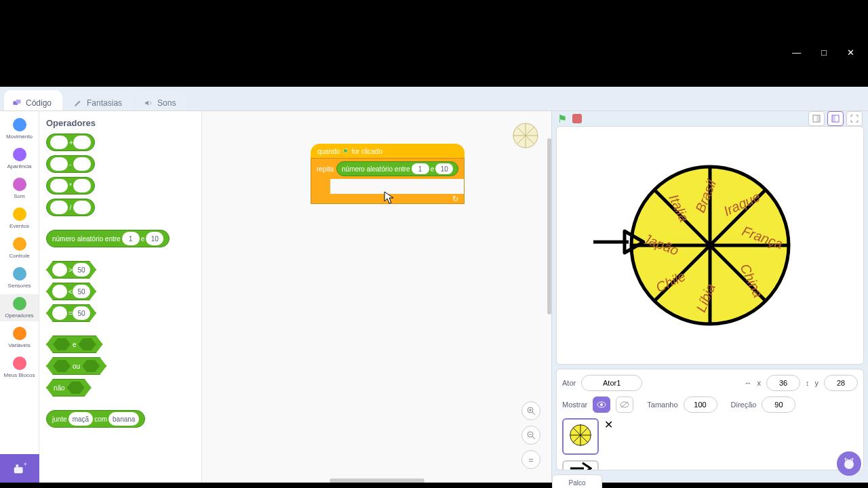 The width and height of the screenshot is (868, 488). Describe the element at coordinates (577, 481) in the screenshot. I see `stage-panel: Palco Cenários` at that location.